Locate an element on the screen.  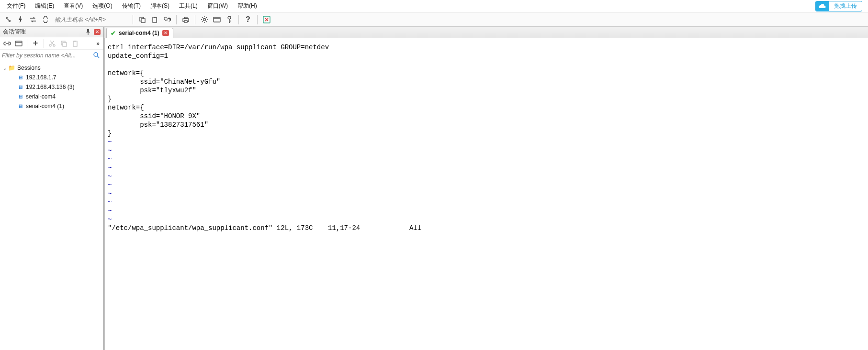
menu-script: 脚本(S) is located at coordinates (160, 6).